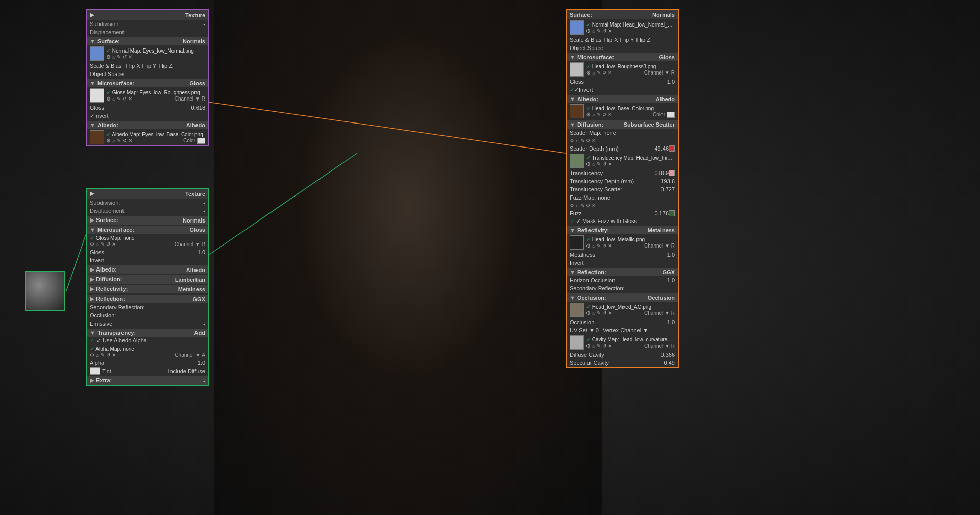 This screenshot has width=980, height=515. I want to click on search-icon-oc: ⌕, so click(594, 346).